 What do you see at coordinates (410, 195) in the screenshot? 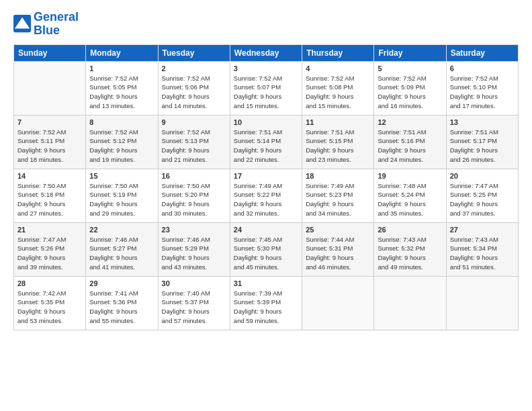
I see `day-cell: 19Sunrise: 7:48 AM Sunset: 5:24 PM Dayli…` at bounding box center [410, 195].